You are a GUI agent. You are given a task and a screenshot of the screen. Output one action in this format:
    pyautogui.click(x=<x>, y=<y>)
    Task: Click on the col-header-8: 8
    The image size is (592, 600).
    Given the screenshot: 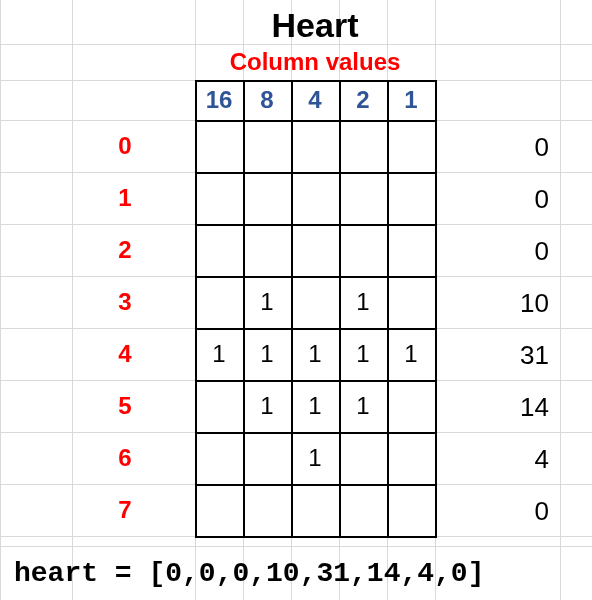 What is the action you would take?
    pyautogui.click(x=267, y=100)
    